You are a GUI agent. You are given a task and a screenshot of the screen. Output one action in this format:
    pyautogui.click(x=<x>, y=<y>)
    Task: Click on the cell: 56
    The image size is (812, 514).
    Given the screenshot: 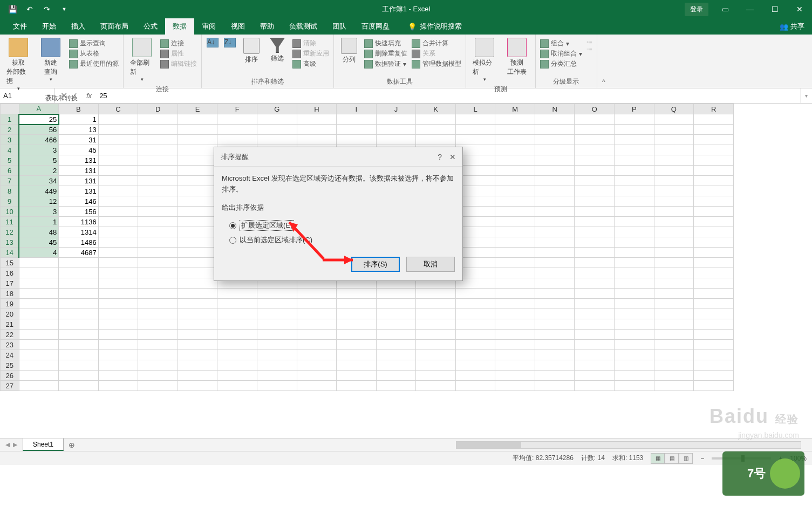 What is the action you would take?
    pyautogui.click(x=39, y=129)
    